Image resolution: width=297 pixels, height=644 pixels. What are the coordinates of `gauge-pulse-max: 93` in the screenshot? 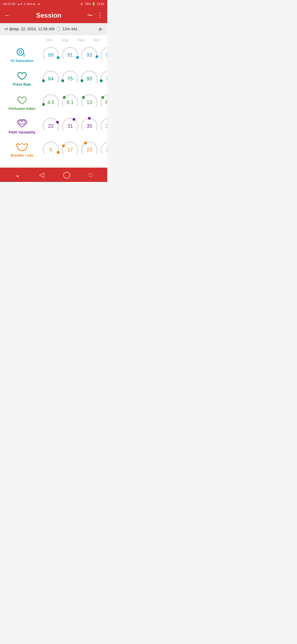 It's located at (89, 79).